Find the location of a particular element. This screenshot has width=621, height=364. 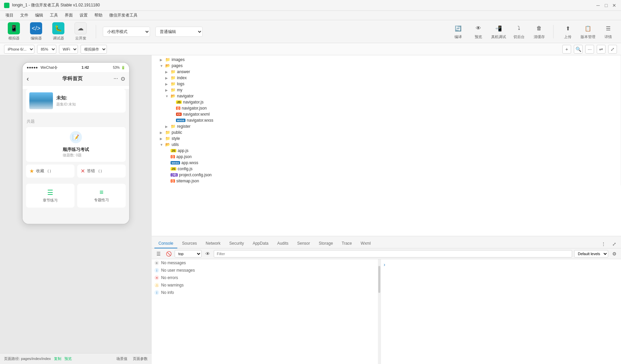

cloud-button: ☁ 云开发 is located at coordinates (81, 32).